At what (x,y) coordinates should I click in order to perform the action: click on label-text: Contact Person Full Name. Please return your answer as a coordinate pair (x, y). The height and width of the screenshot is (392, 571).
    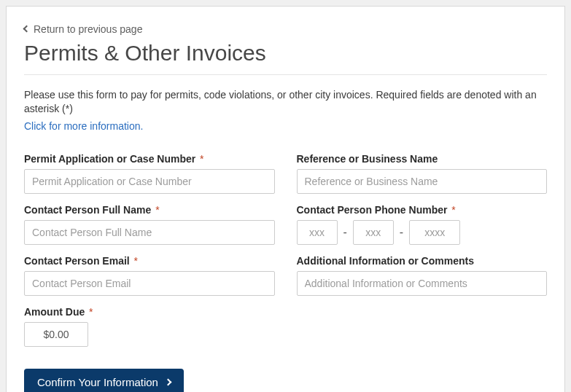
    Looking at the image, I should click on (88, 210).